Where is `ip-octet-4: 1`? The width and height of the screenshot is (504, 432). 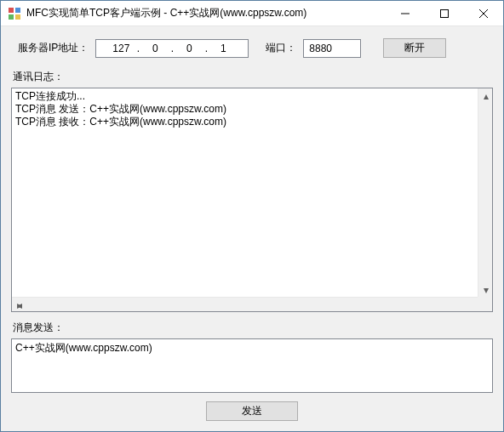
ip-octet-4: 1 is located at coordinates (223, 48).